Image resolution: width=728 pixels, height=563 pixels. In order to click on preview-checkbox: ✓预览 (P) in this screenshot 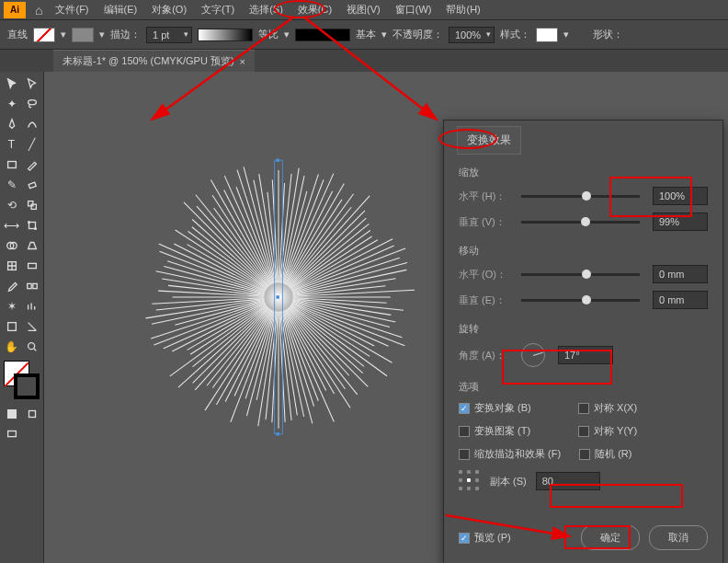, I will do `click(509, 537)`.